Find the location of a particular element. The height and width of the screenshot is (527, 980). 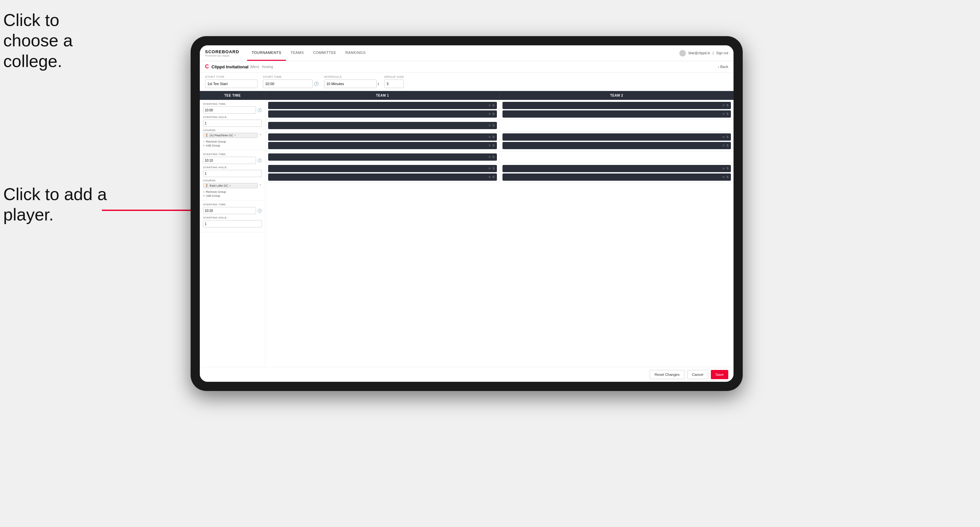

player-slot-6-2: ✕ ⇅ is located at coordinates (617, 177).